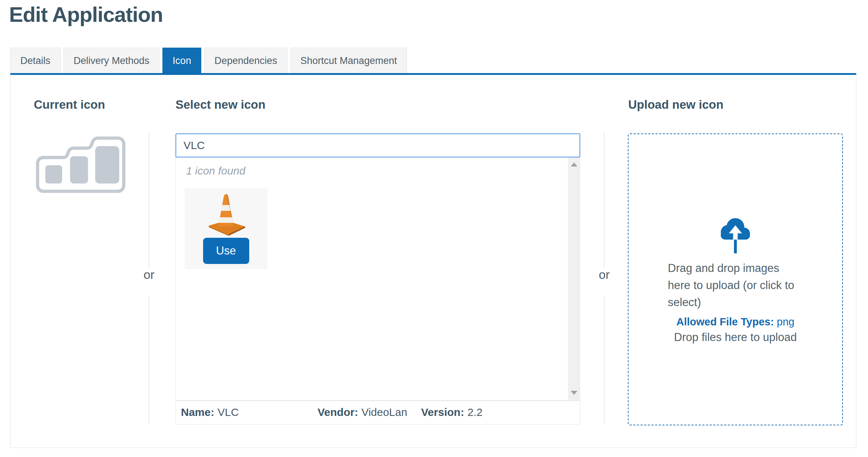 The image size is (868, 457). What do you see at coordinates (221, 105) in the screenshot?
I see `select-new-icon-heading: Select new icon` at bounding box center [221, 105].